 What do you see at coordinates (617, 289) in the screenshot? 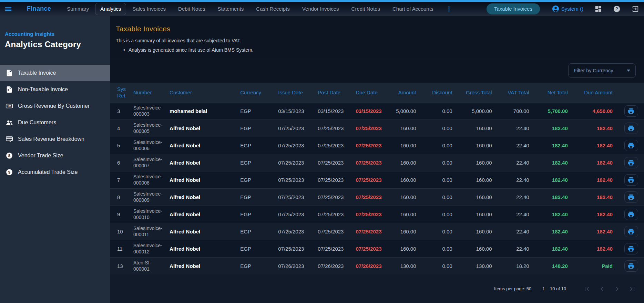
I see `next-page-button` at bounding box center [617, 289].